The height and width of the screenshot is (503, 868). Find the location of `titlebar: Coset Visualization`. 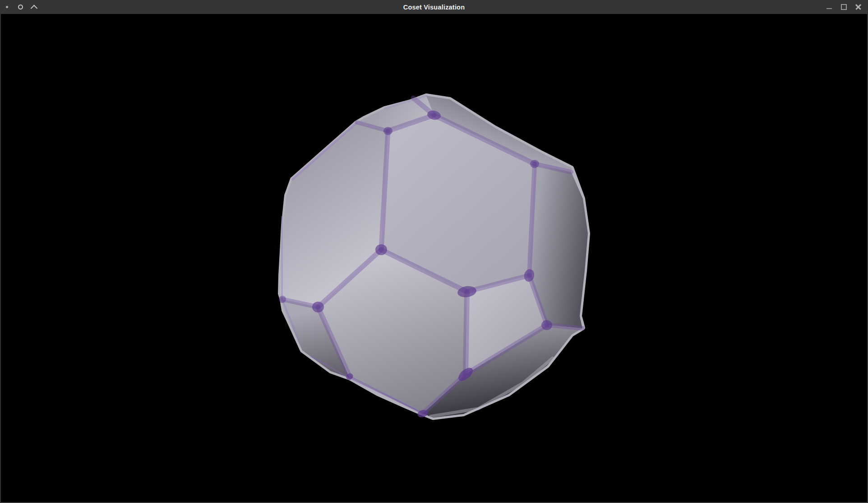

titlebar: Coset Visualization is located at coordinates (434, 7).